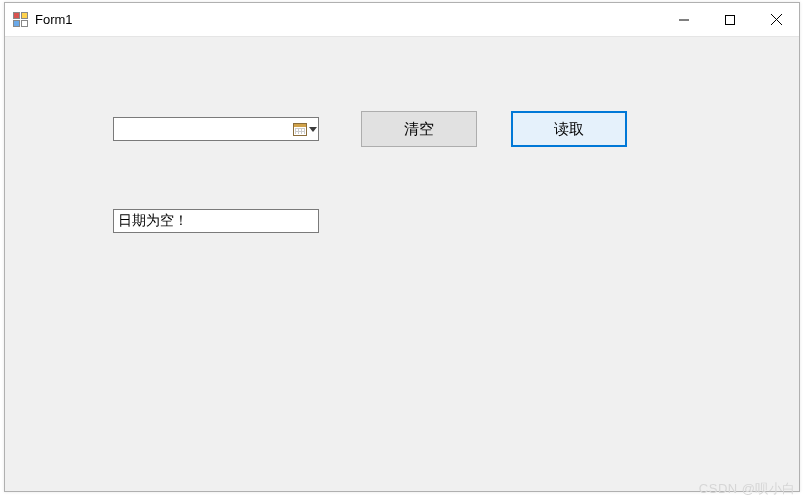 The height and width of the screenshot is (504, 806). I want to click on clear-button: 清空, so click(419, 129).